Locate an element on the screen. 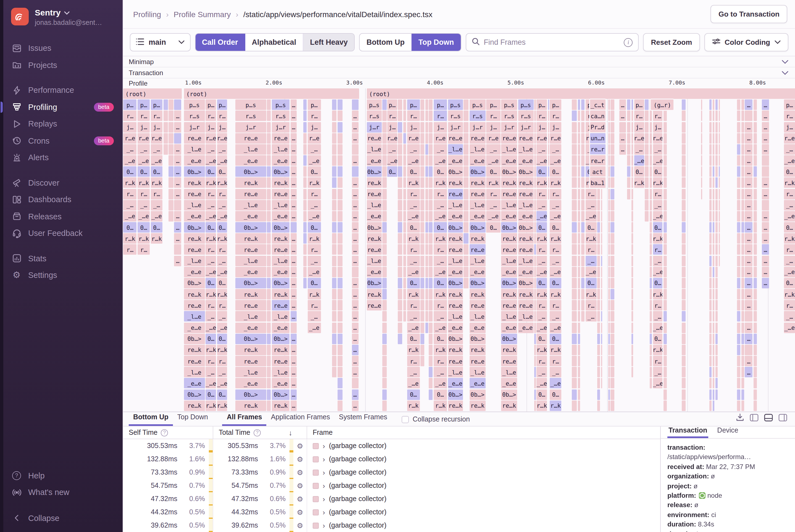 The height and width of the screenshot is (532, 795). sidebar-item-releases: Releases is located at coordinates (61, 216).